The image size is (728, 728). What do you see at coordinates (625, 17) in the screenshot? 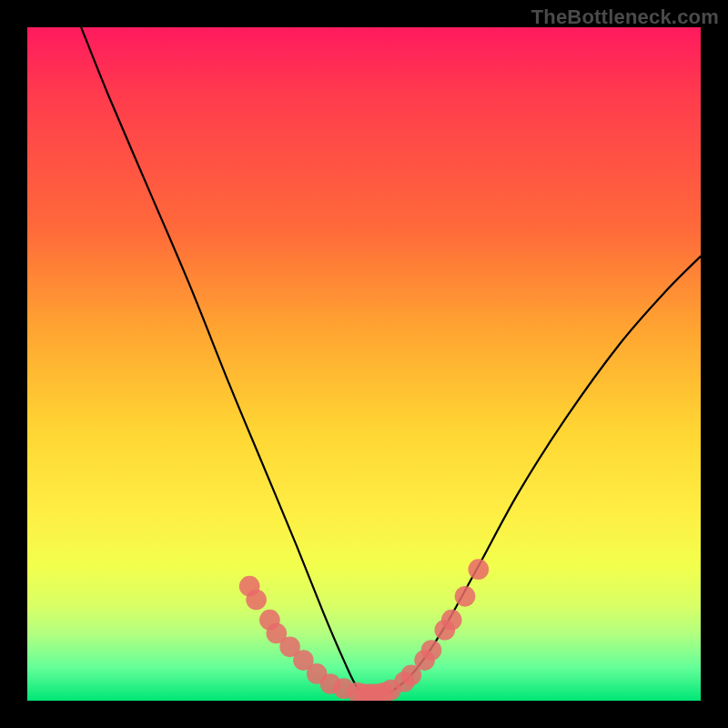
I see `watermark-text: TheBottleneck.com` at bounding box center [625, 17].